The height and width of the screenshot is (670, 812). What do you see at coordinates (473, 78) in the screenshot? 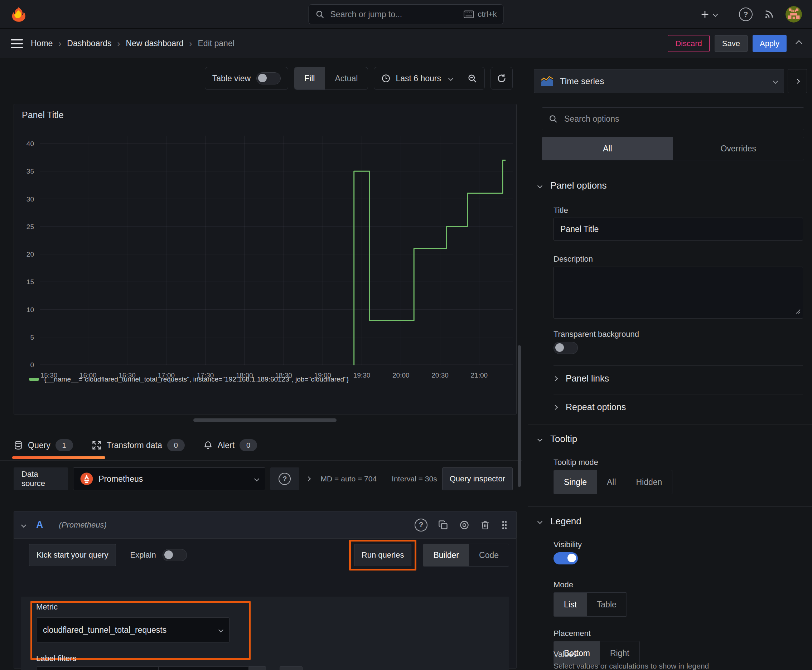
I see `zoom-out-button` at bounding box center [473, 78].